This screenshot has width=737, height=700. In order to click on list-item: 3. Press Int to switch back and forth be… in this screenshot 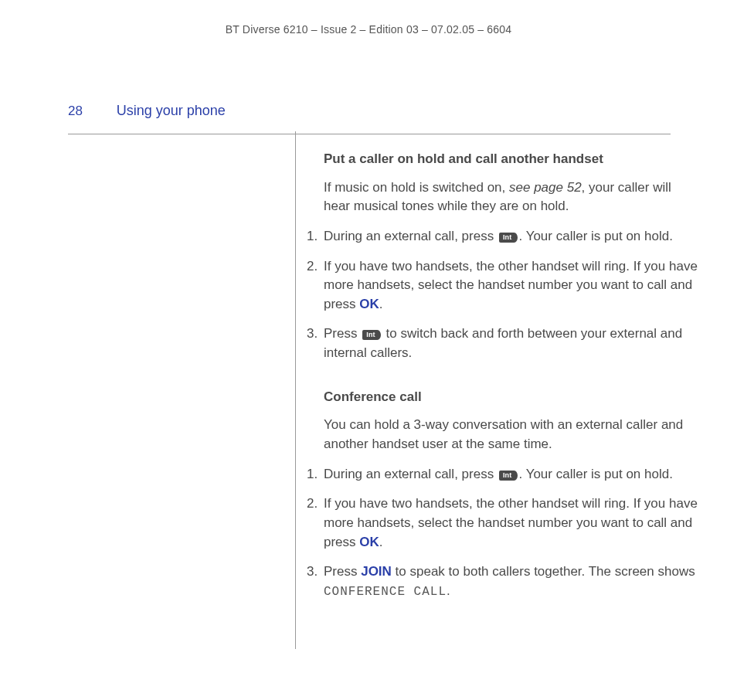, I will do `click(511, 343)`.